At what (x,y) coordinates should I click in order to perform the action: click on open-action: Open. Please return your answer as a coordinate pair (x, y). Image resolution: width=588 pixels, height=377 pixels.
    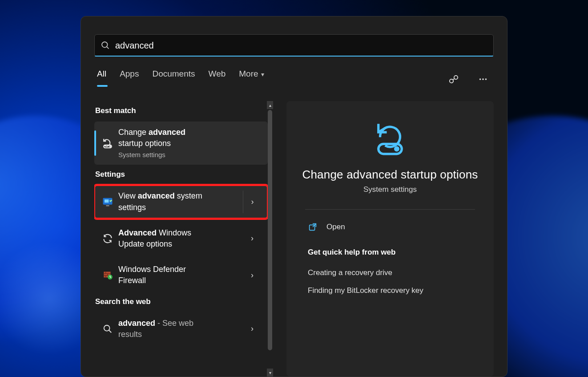
    Looking at the image, I should click on (390, 227).